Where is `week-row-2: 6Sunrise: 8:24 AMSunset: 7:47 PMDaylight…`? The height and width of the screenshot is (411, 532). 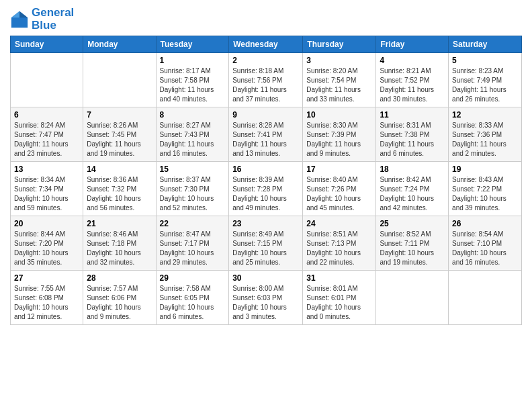
week-row-2: 6Sunrise: 8:24 AMSunset: 7:47 PMDaylight… is located at coordinates (266, 134).